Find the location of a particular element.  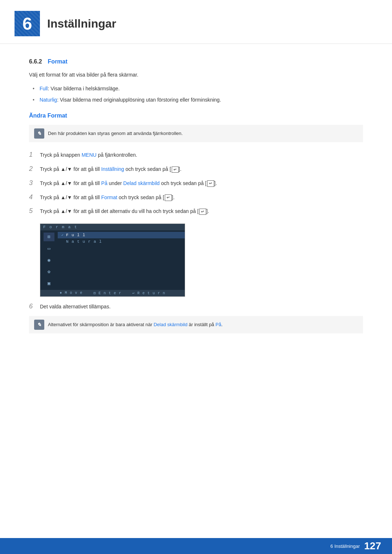

menu-icon-5: ▣ is located at coordinates (49, 283).